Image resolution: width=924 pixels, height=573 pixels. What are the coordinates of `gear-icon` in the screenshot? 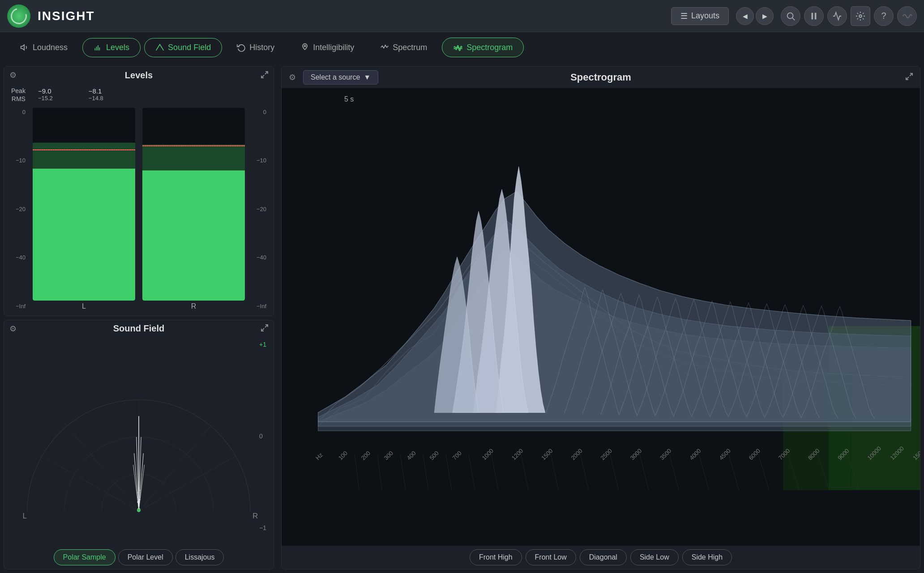 It's located at (860, 16).